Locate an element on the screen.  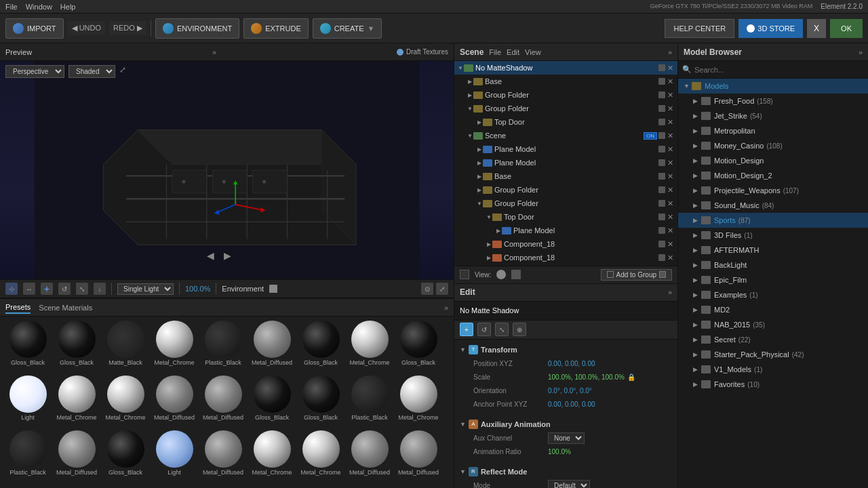
tree-item-component-18-1: ▶ Component_18 ✕ is located at coordinates (566, 244).